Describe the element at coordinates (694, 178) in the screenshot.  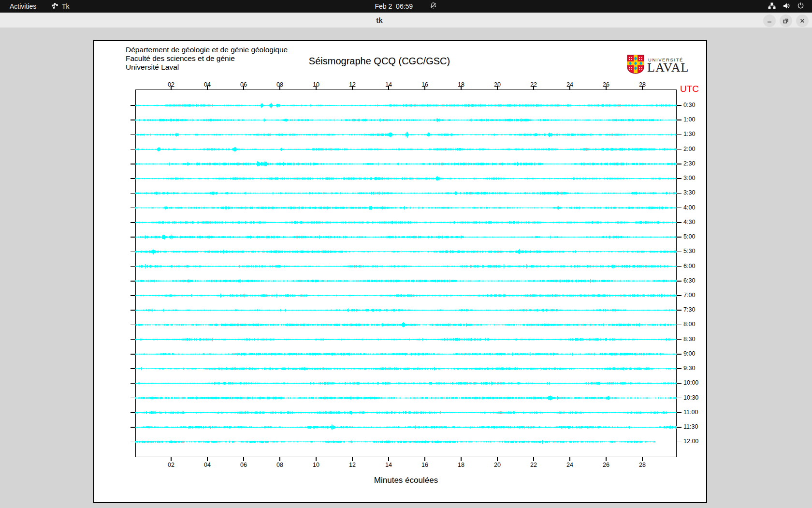
I see `utc-tick-label: 3:00` at that location.